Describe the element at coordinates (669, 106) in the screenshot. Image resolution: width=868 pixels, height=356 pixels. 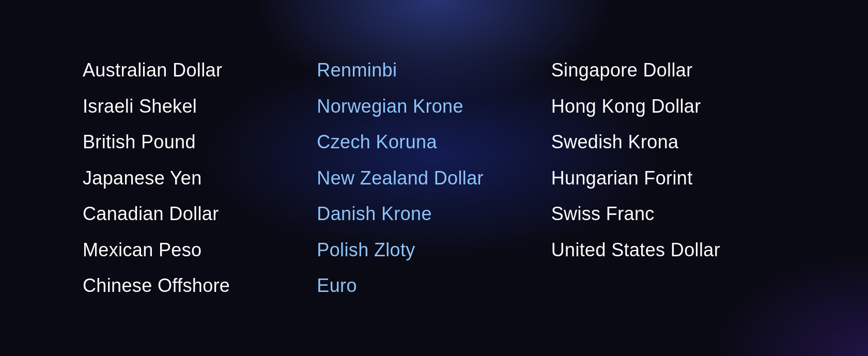
I see `currency-item: Hong Kong Dollar` at that location.